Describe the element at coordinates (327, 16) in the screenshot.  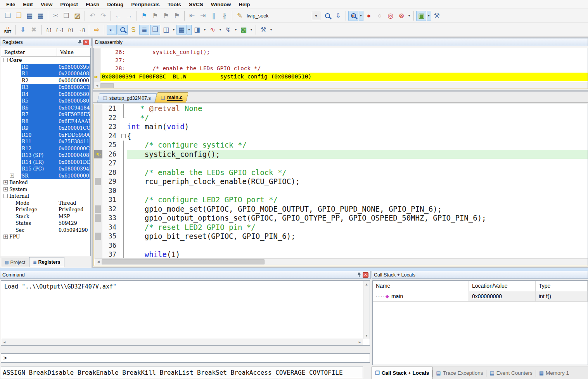
I see `find-in-files-button` at that location.